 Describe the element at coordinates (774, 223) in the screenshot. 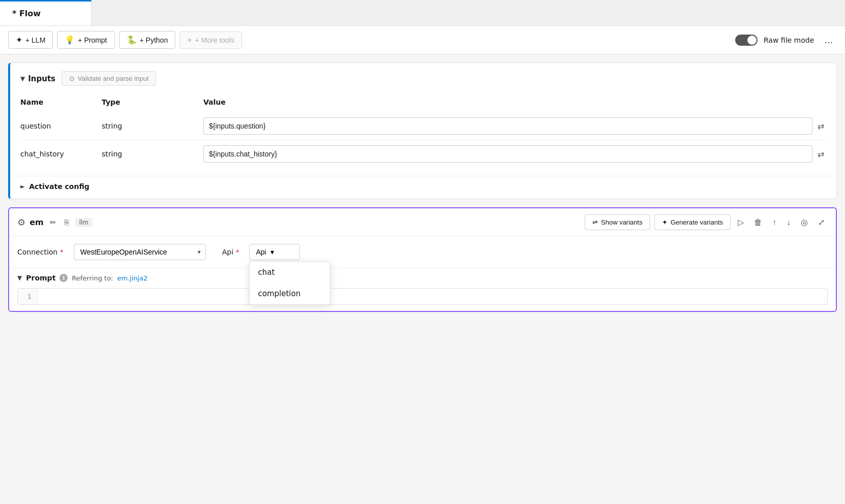

I see `move-up-button: ↑` at that location.